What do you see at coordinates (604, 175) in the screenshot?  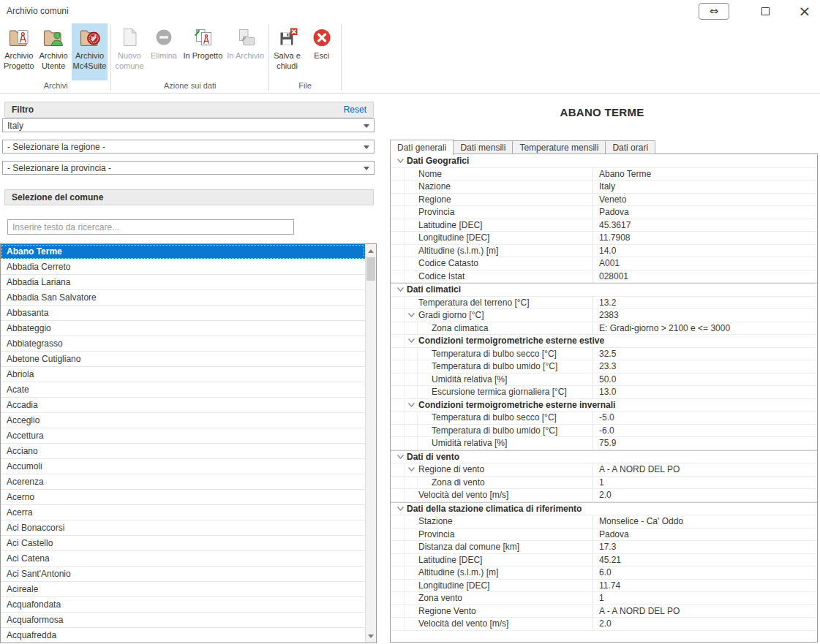 I see `grid-row: NomeAbano Terme` at bounding box center [604, 175].